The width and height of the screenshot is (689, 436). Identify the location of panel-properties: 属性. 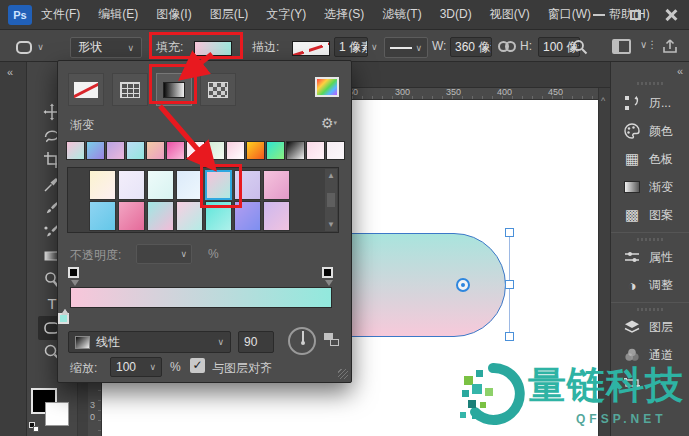
(650, 257).